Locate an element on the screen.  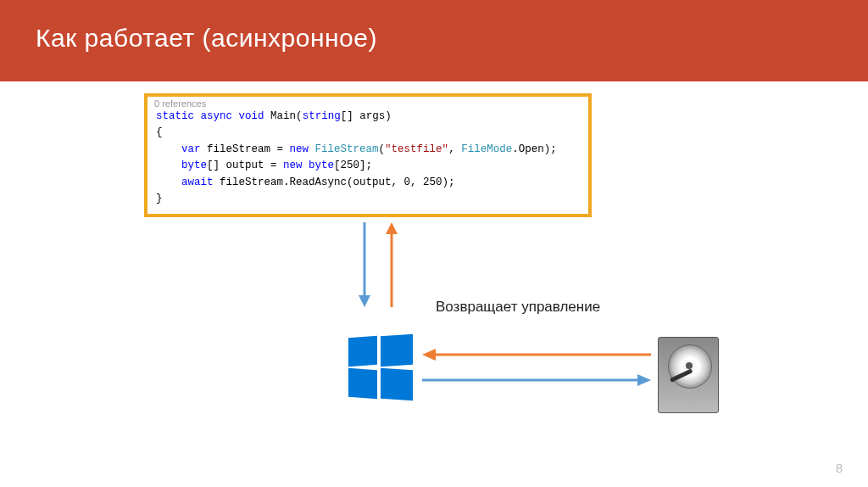
arrow-up-icon is located at coordinates (392, 265).